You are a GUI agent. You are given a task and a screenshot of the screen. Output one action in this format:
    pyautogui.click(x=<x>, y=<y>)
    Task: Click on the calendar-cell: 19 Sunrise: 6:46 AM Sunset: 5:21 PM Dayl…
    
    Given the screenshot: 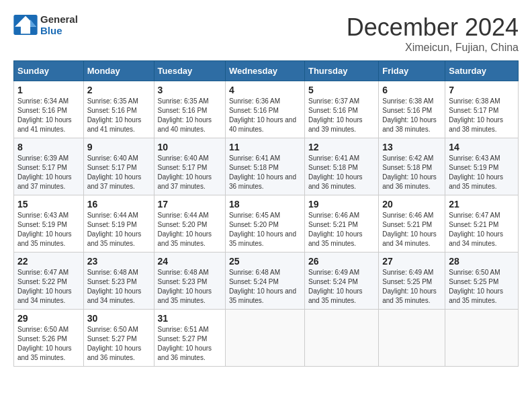 What is the action you would take?
    pyautogui.click(x=341, y=224)
    